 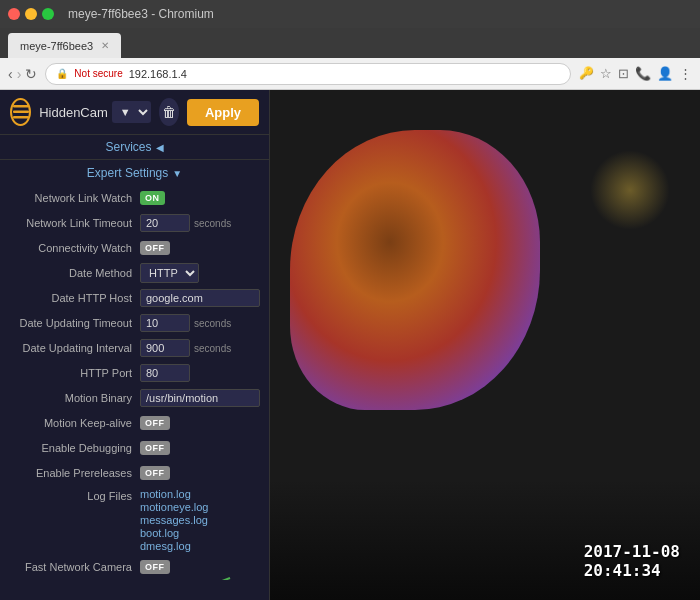 I want to click on delete-button: 🗑, so click(x=169, y=112).